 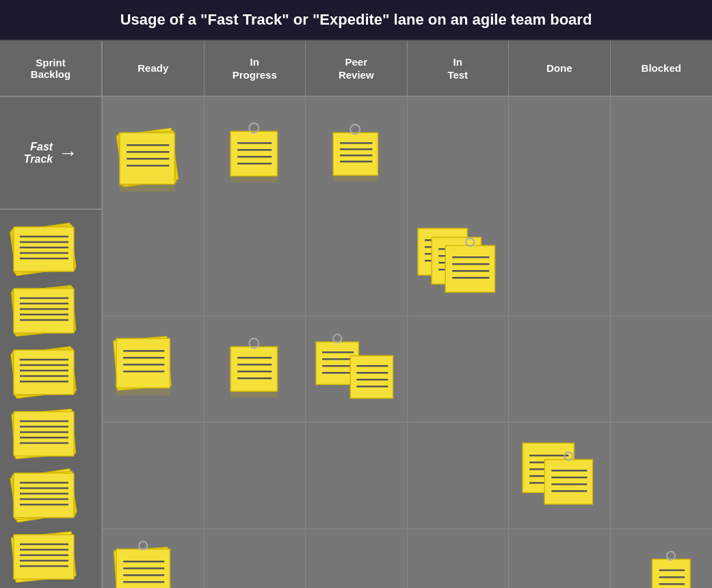 I want to click on cell-r2-intest, so click(x=458, y=263).